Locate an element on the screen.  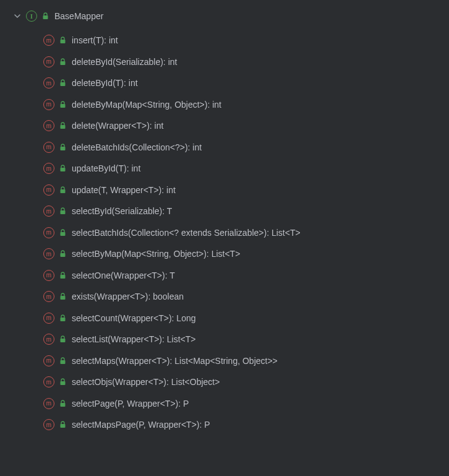
method-signature: selectByMap(Map<String, Object>): List<T… is located at coordinates (156, 254).